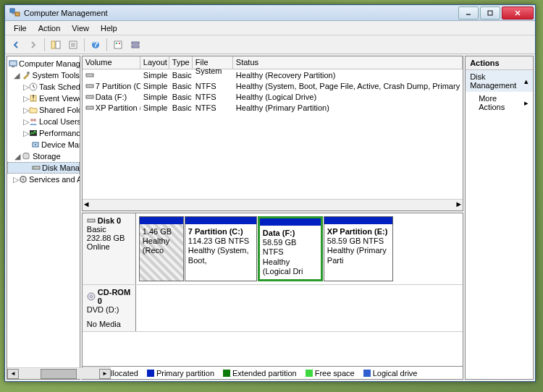 The image size is (543, 392). What do you see at coordinates (181, 62) in the screenshot?
I see `col-type: Type` at bounding box center [181, 62].